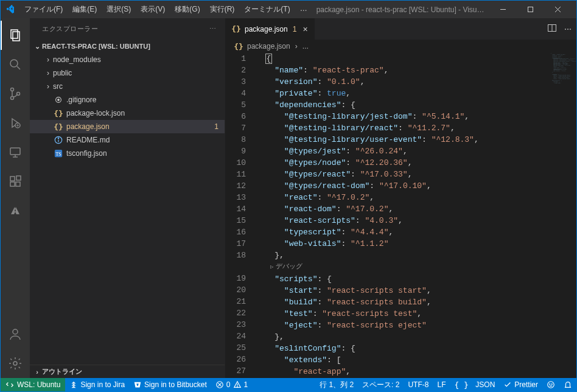  What do you see at coordinates (441, 385) in the screenshot?
I see `status-eol: LF` at bounding box center [441, 385].